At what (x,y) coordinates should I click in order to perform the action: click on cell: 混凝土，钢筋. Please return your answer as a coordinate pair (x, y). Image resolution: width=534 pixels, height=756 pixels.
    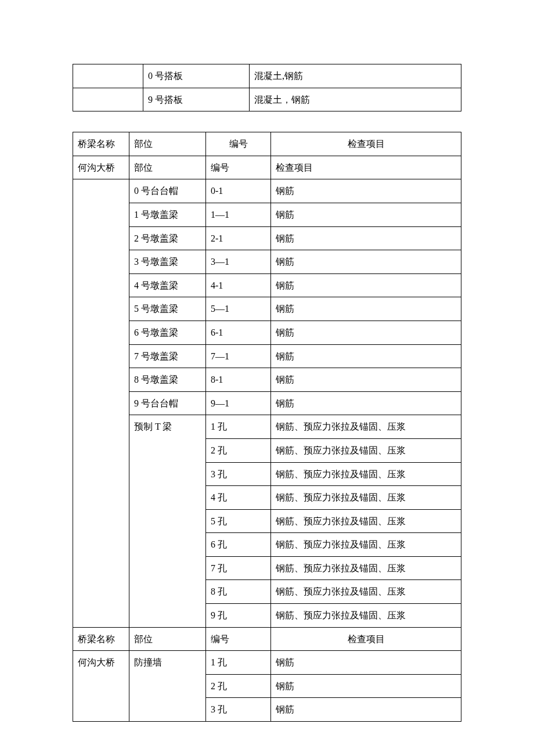
    Looking at the image, I should click on (355, 100).